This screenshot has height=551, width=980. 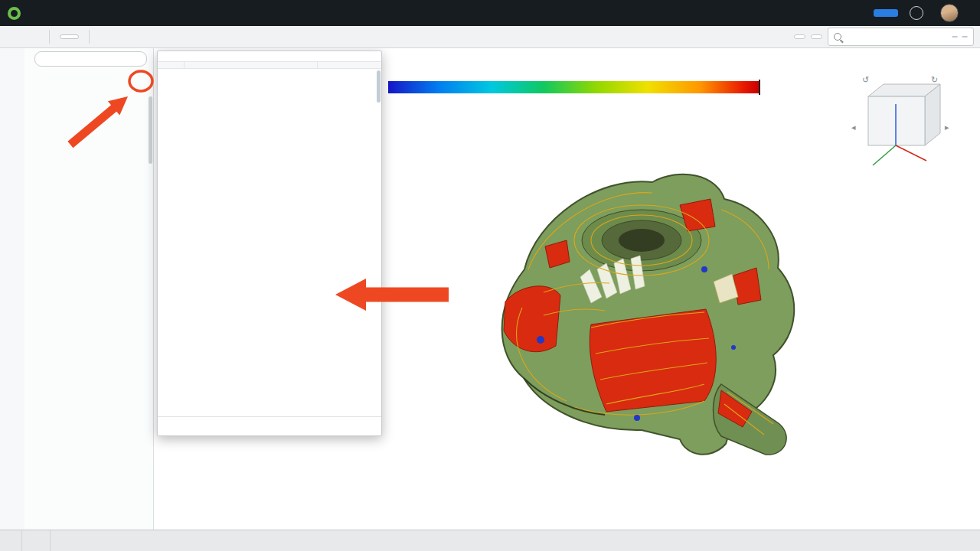 What do you see at coordinates (14, 14) in the screenshot?
I see `onshape-logo-icon` at bounding box center [14, 14].